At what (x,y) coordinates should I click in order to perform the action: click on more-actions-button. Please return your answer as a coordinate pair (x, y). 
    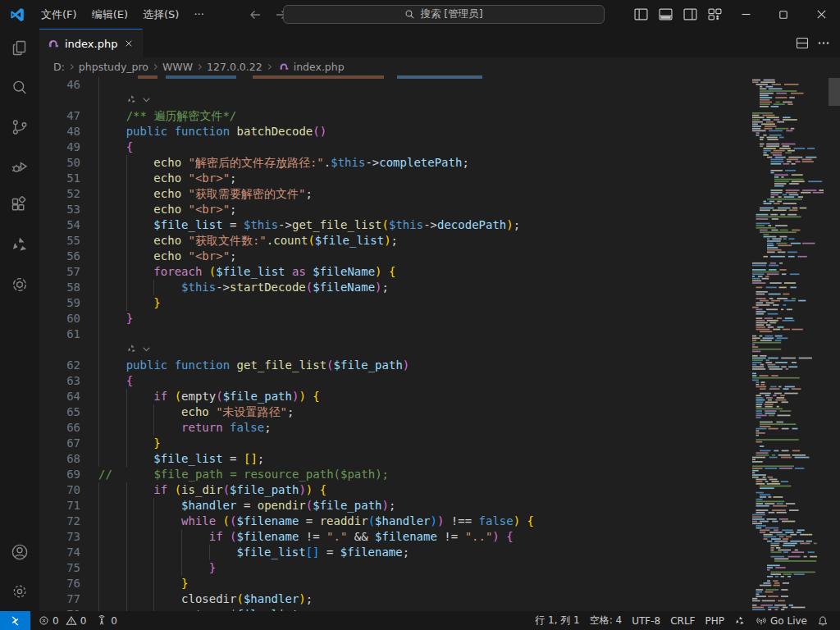
    Looking at the image, I should click on (824, 43).